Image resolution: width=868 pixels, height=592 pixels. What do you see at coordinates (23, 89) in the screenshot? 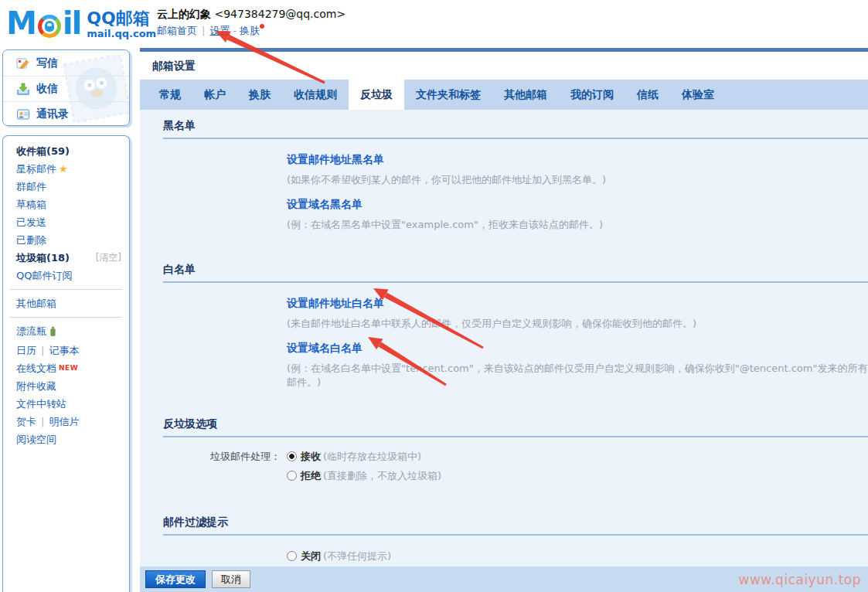
I see `receive-mail-icon` at bounding box center [23, 89].